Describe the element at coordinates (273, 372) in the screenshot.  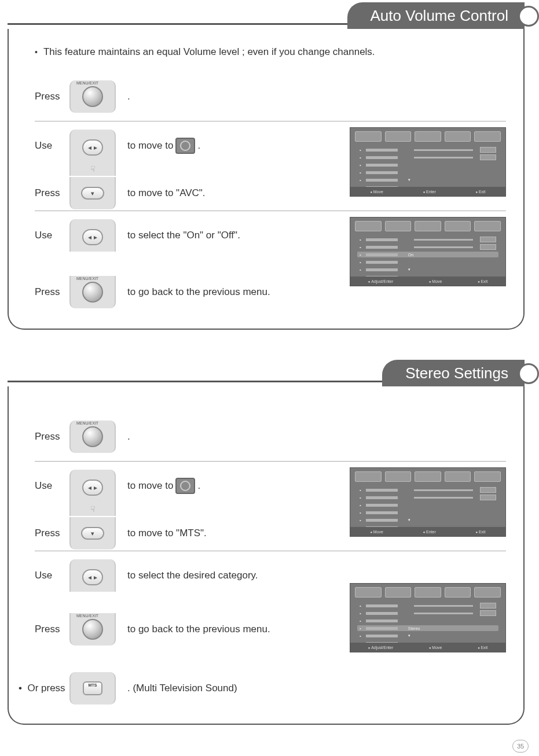
I see `section2-header: Stereo Settings` at that location.